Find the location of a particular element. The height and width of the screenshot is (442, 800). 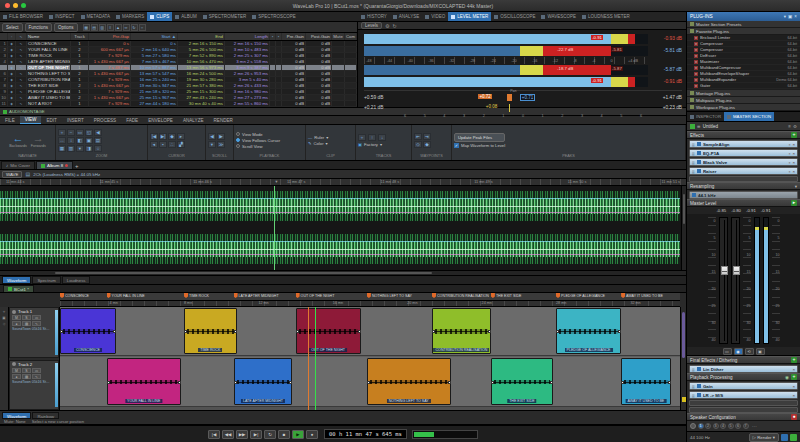

tool-tab: SPECTROSCOPE is located at coordinates (274, 16).